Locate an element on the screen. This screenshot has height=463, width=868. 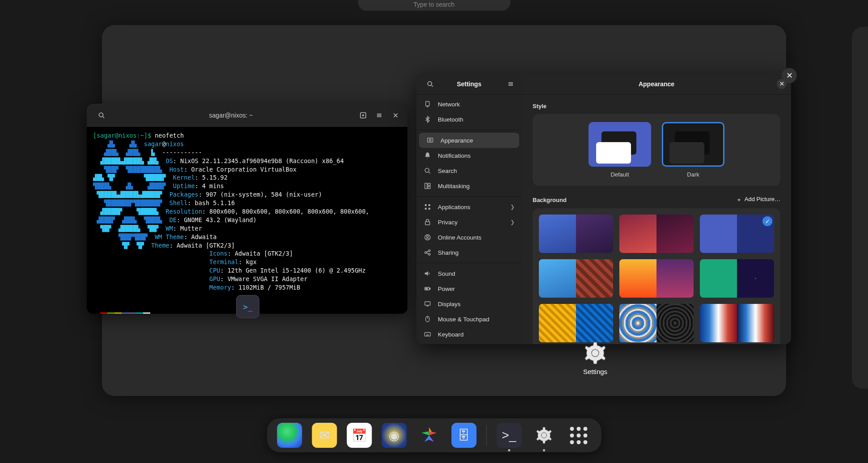
background-grid: ✓ is located at coordinates (656, 276).